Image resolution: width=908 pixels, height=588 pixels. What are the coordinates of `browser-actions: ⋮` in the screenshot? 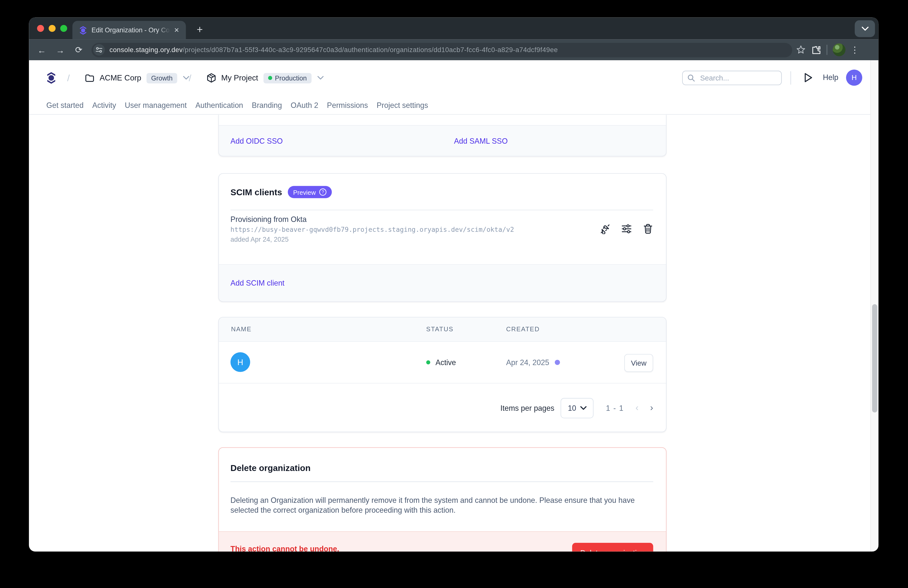 It's located at (827, 50).